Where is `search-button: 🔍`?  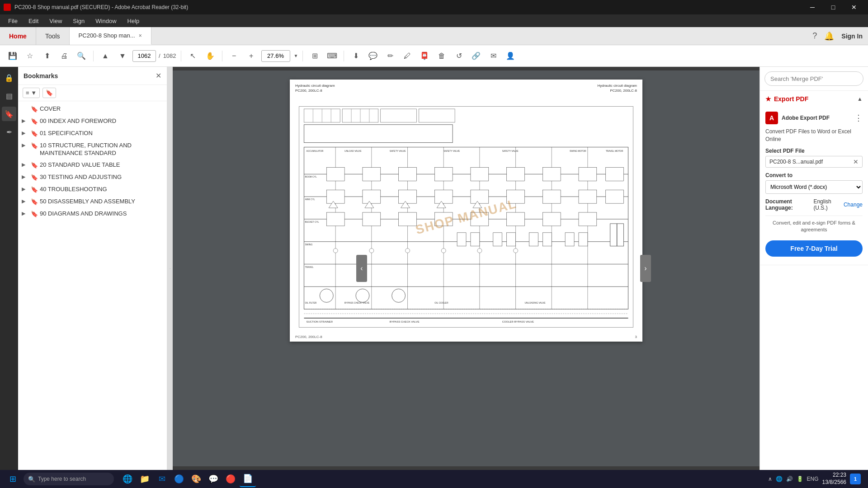 search-button: 🔍 is located at coordinates (81, 56).